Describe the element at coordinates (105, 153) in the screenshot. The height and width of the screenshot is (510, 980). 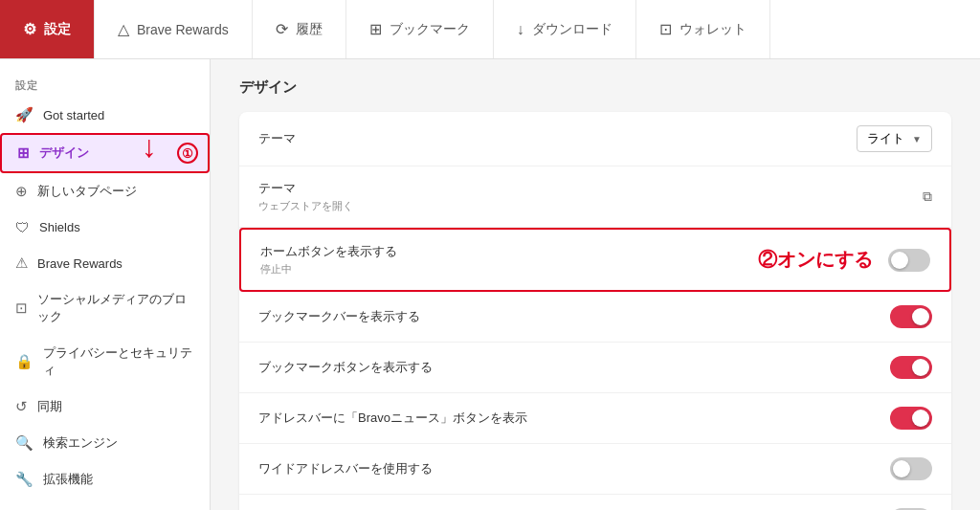
I see `sidebar-item-design: ⊞ デザイン ①` at that location.